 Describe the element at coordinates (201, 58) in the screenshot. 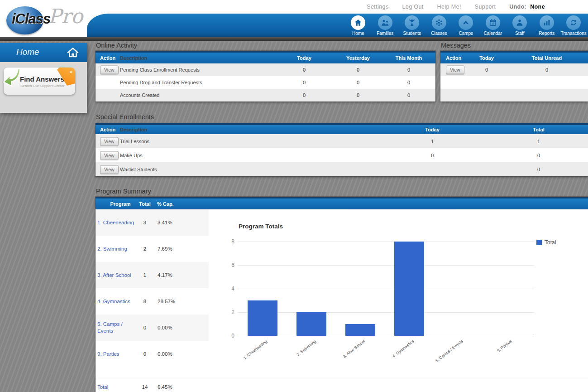

I see `column-header-description: Description` at that location.